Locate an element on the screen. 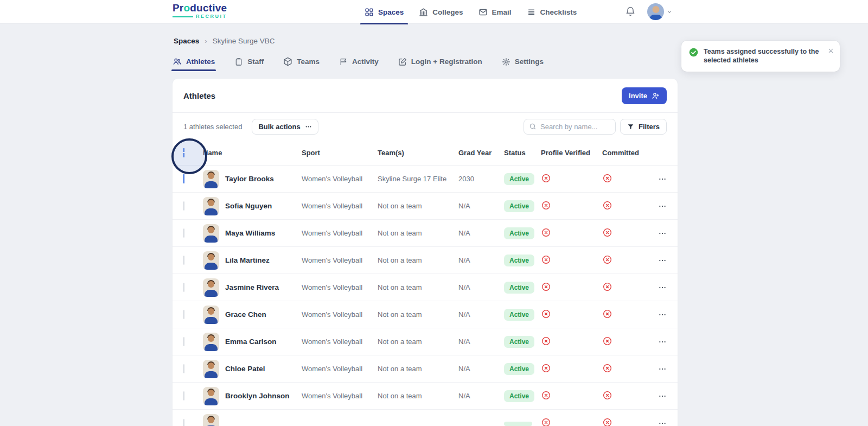 This screenshot has height=426, width=868. close-icon is located at coordinates (831, 51).